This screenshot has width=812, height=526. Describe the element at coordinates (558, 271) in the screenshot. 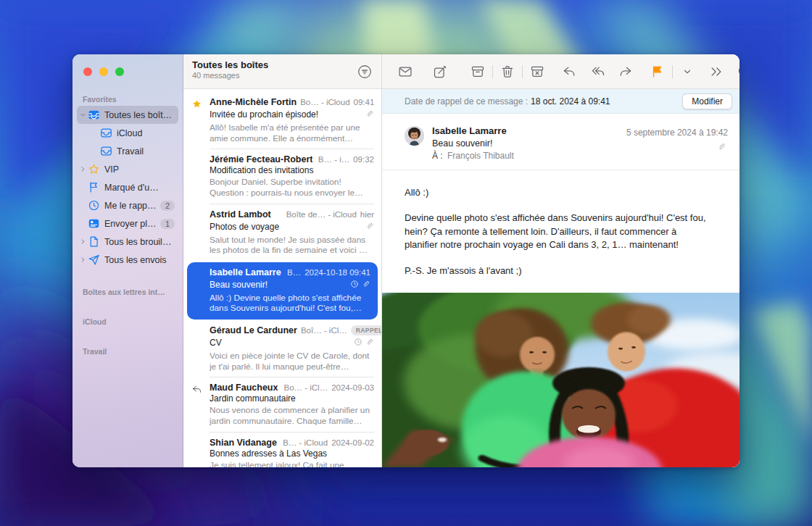

I see `body-paragraph: P.-S. Je m'assois à l'avant ;)` at that location.